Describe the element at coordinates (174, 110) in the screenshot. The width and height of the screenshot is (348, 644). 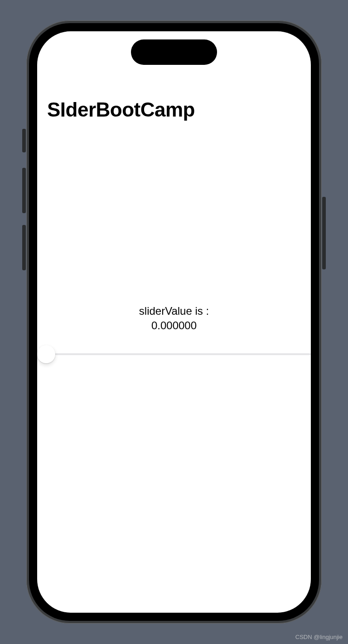
I see `page-title: SIderBootCamp` at that location.